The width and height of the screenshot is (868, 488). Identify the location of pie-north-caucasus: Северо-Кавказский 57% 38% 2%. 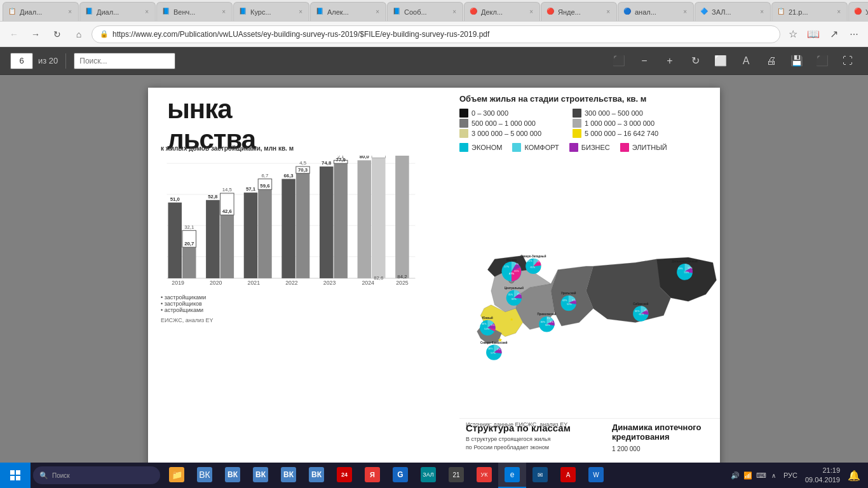
(494, 351).